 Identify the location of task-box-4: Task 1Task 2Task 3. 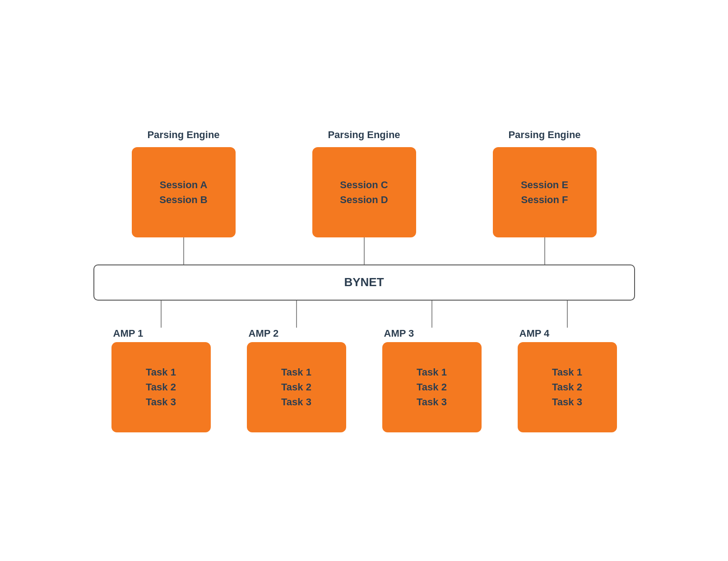
(567, 387).